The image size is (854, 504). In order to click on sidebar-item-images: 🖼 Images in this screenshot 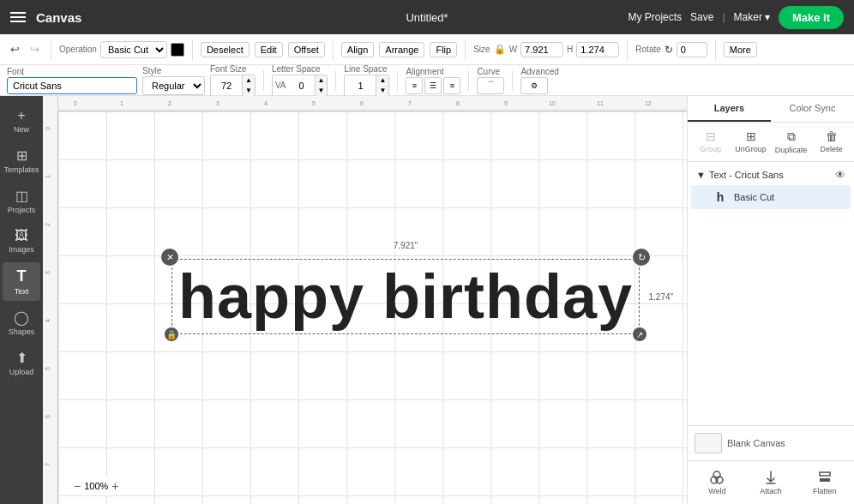, I will do `click(21, 241)`.